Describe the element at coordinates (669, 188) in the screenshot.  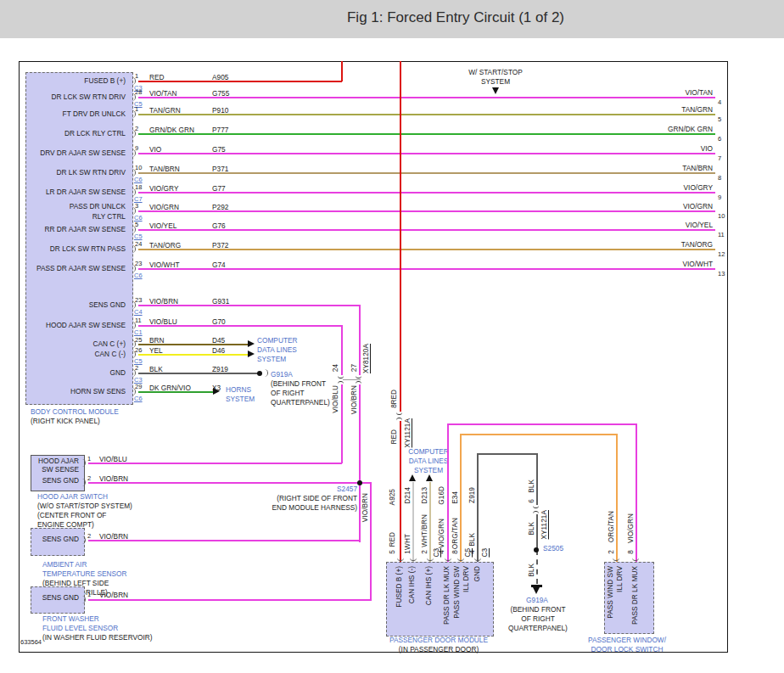
I see `wire-color-label: VIO/GRY` at that location.